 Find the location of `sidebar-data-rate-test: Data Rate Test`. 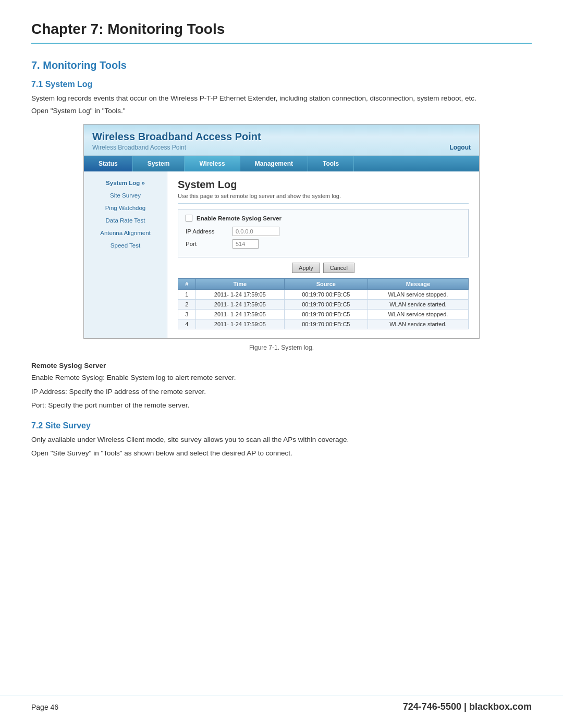

sidebar-data-rate-test: Data Rate Test is located at coordinates (125, 220).